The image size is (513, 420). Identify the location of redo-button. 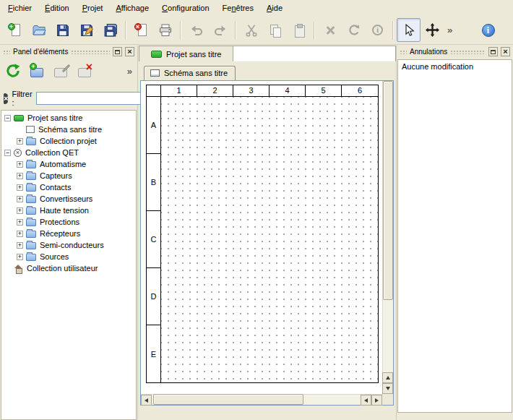
(220, 30).